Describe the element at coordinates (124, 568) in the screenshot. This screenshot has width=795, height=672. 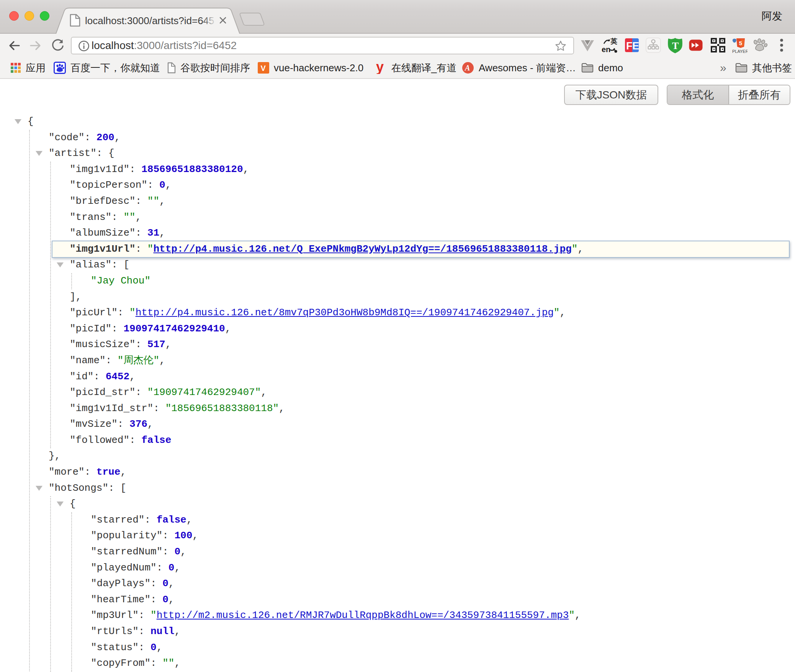
I see `json-key: "playedNum"` at that location.